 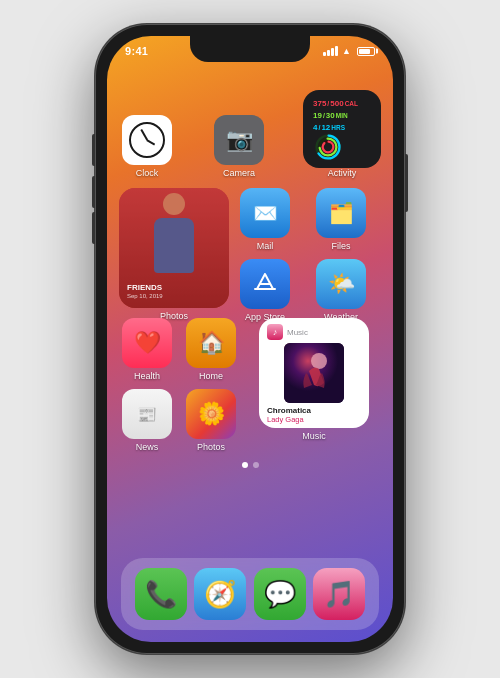 I want to click on news-icon: 📰, so click(x=147, y=414).